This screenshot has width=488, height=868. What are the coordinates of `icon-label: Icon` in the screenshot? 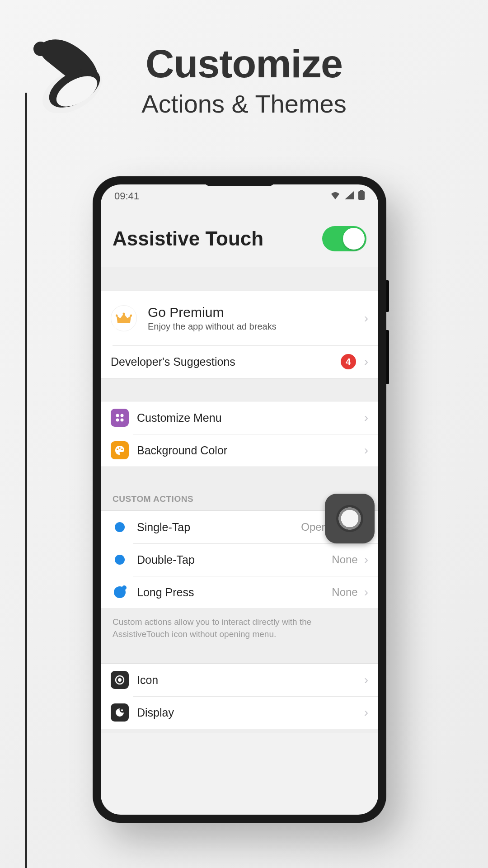 It's located at (250, 680).